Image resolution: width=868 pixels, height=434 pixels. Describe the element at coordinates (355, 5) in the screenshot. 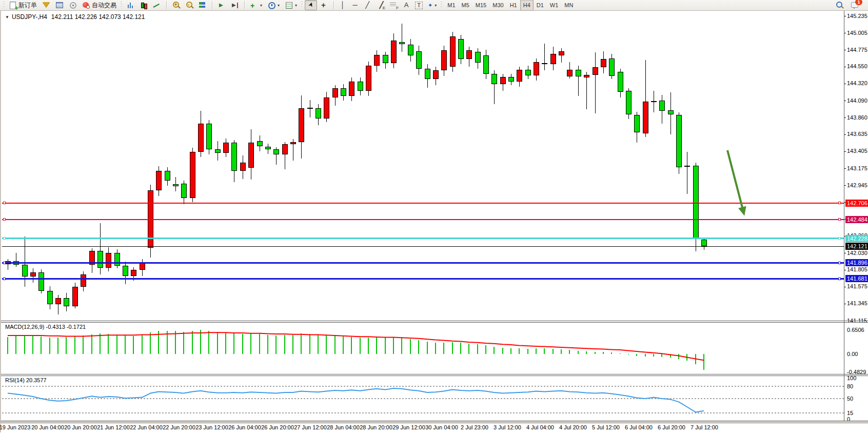

I see `horizontal-line-tool-button: ─` at that location.